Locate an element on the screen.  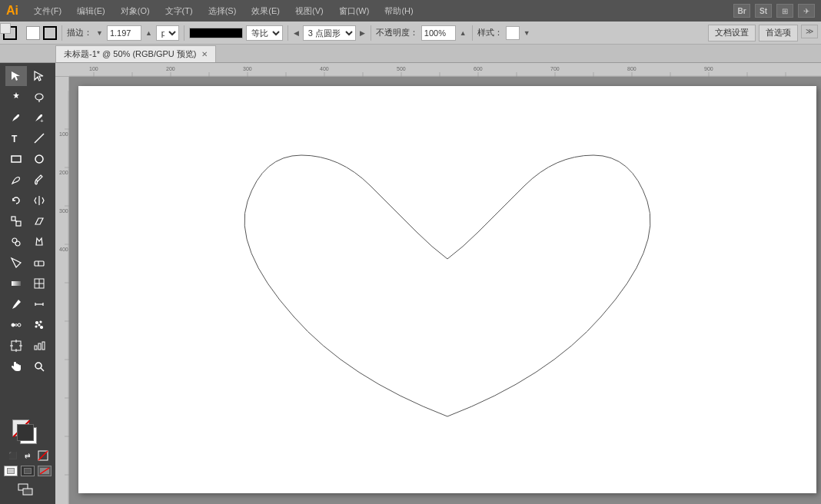
paintbrush-tool-btn is located at coordinates (39, 180).